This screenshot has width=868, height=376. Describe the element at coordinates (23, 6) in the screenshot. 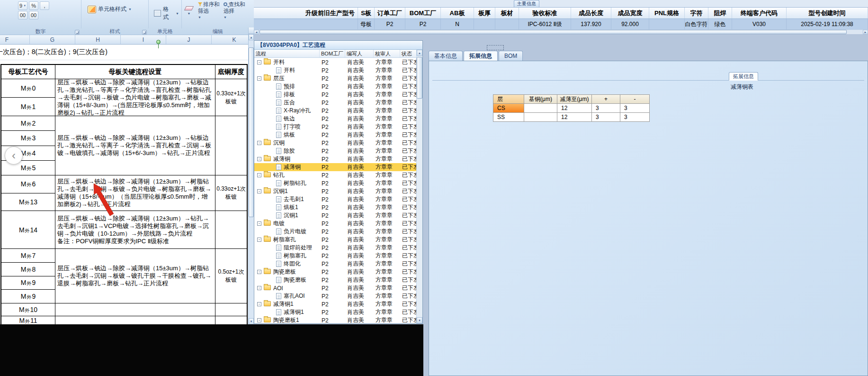

I see `number-format-button: 9▼` at that location.